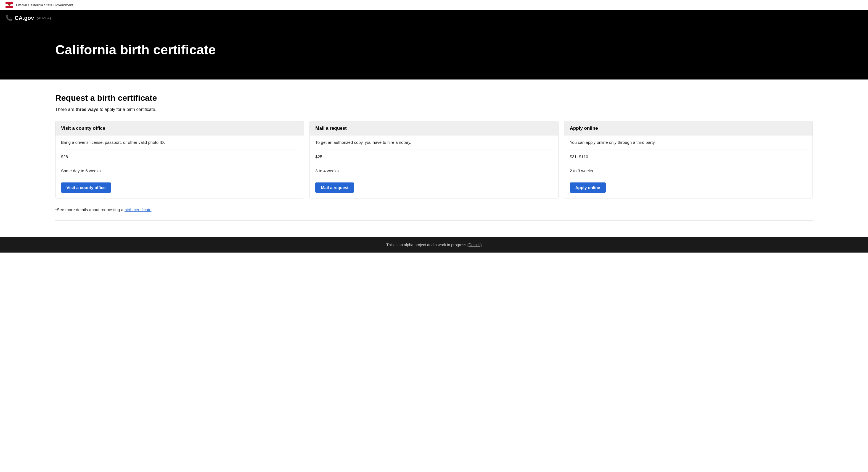 This screenshot has width=868, height=472. I want to click on card-mail-request: Mail a request To get an authorized copy…, so click(434, 160).